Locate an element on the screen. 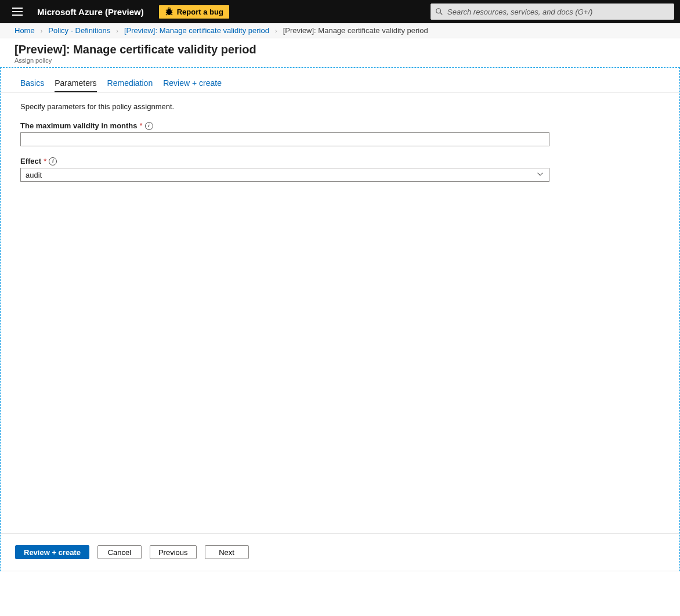  form-body: Specify parameters for this policy assig… is located at coordinates (279, 147).